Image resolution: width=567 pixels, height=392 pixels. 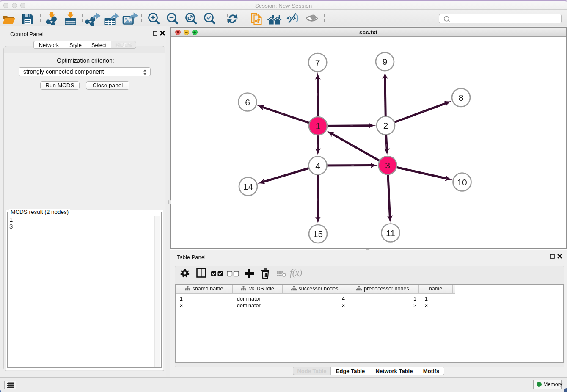 I want to click on svg-text: 10, so click(x=462, y=182).